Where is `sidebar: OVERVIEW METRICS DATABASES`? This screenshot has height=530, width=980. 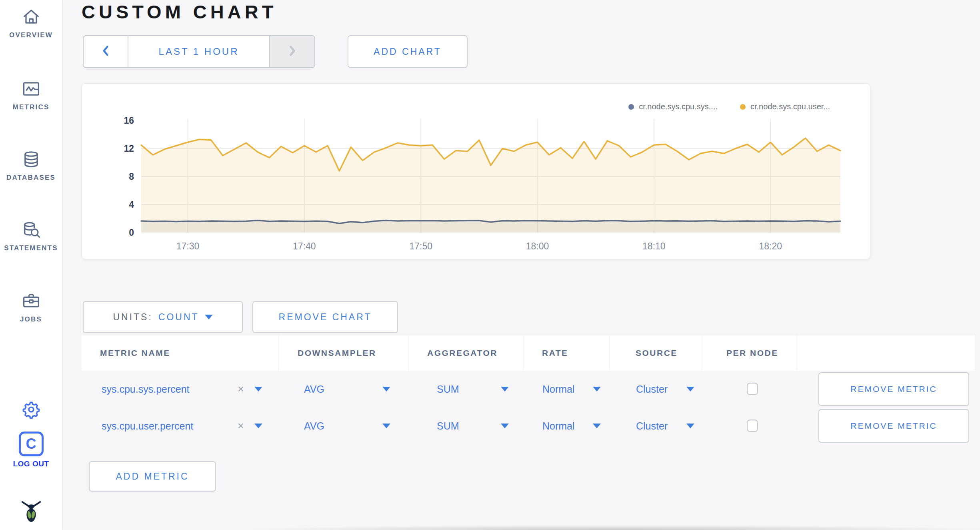
sidebar: OVERVIEW METRICS DATABASES is located at coordinates (31, 265).